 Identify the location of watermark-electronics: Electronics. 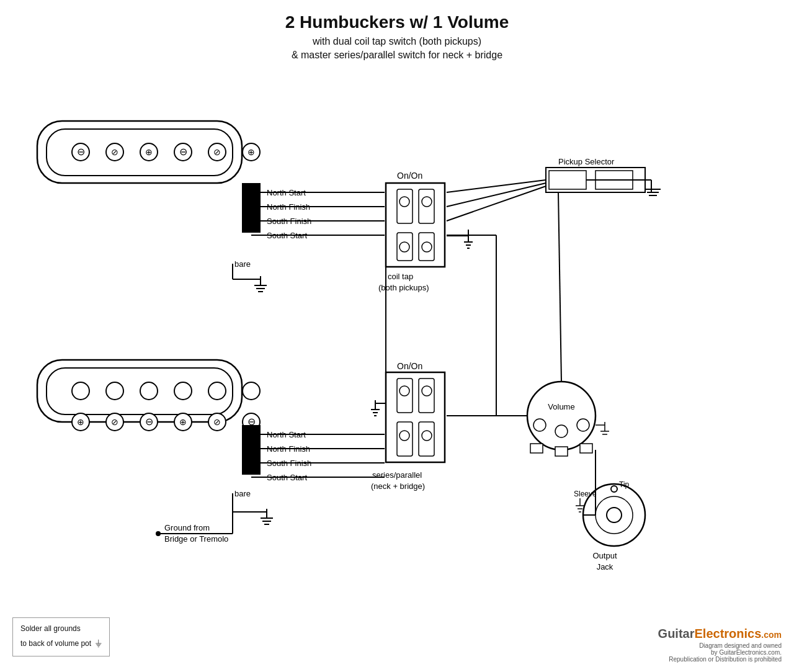
(728, 634).